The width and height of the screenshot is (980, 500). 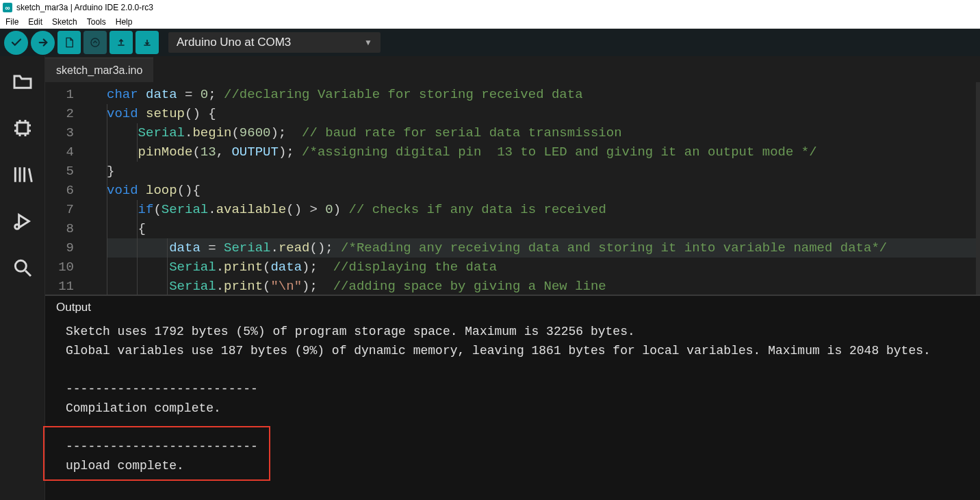 I want to click on editor-tab-label: sketch_mar3a.ino, so click(x=99, y=71).